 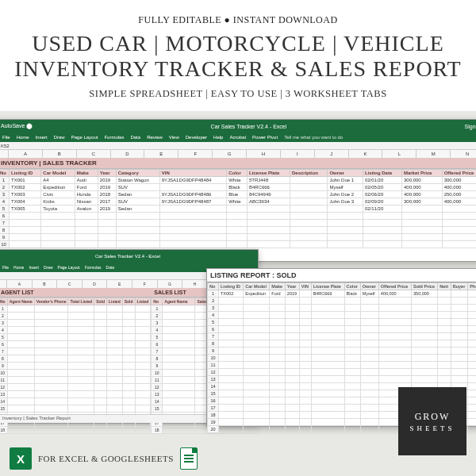 What do you see at coordinates (238, 209) in the screenshot?
I see `table-row: 5TX005ToyotaAvalon2019Sedan02/11/20` at bounding box center [238, 209].